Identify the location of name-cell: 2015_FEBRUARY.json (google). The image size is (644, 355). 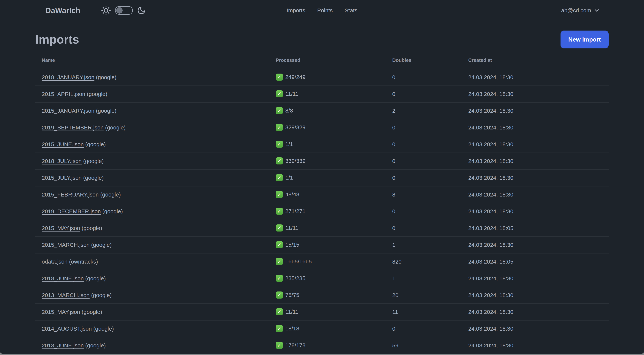
(152, 195).